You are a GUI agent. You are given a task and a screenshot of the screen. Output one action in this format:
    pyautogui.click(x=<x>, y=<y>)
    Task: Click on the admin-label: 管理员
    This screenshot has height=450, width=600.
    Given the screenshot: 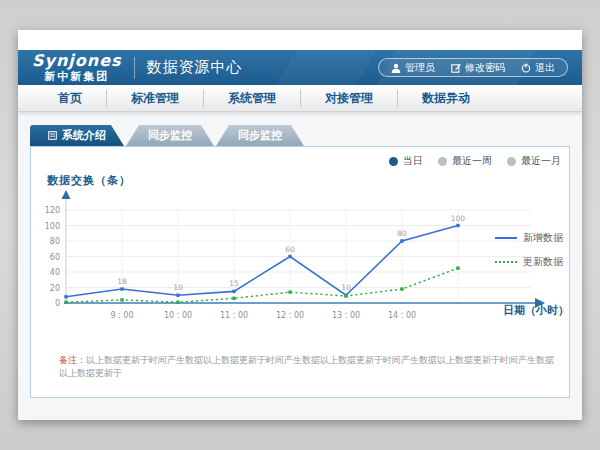 What is the action you would take?
    pyautogui.click(x=420, y=68)
    